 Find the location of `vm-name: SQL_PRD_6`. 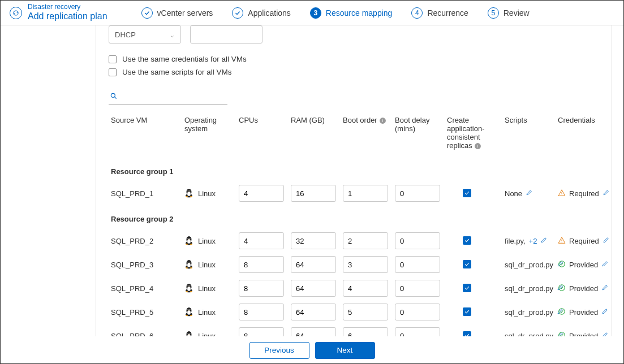

vm-name: SQL_PRD_6 is located at coordinates (145, 330).